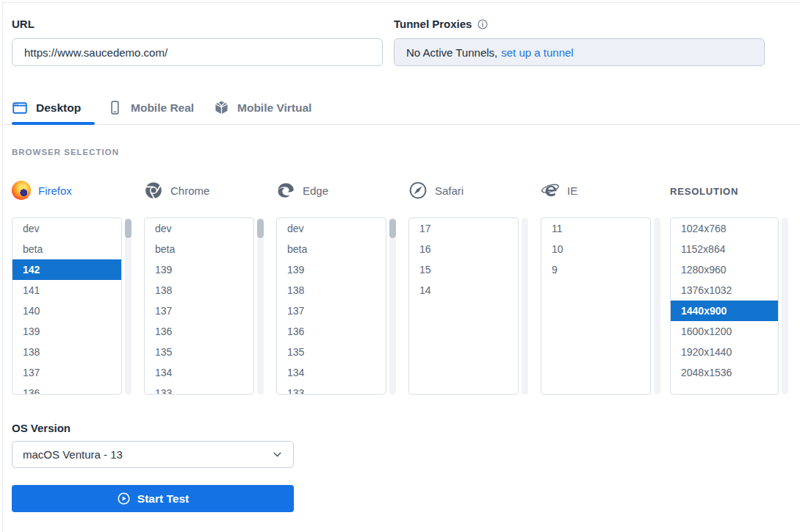 Image resolution: width=800 pixels, height=532 pixels. I want to click on browser-selection-heading: BROWSER SELECTION, so click(65, 152).